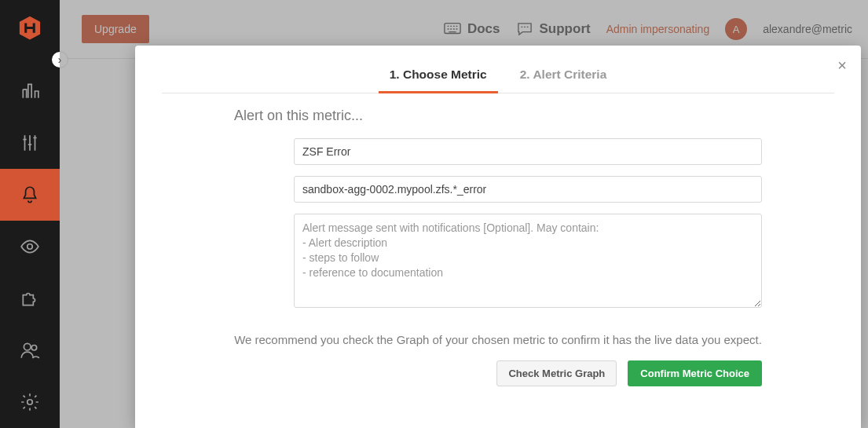  What do you see at coordinates (498, 366) in the screenshot?
I see `modal-actions: Check Metric Graph Confirm Metric Choice` at bounding box center [498, 366].